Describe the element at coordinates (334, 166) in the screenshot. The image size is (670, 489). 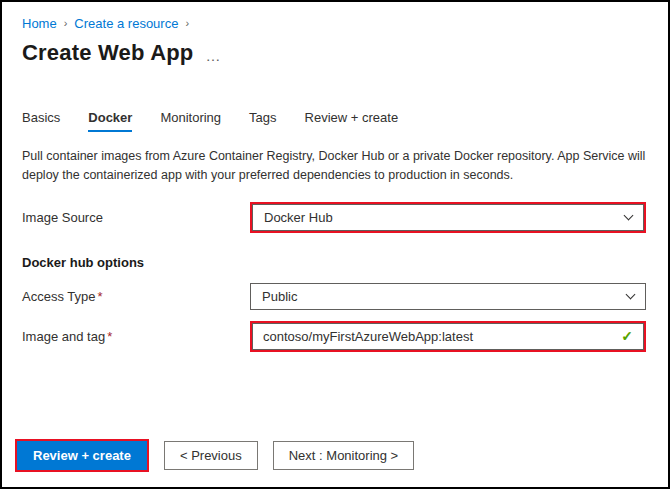
I see `docker-tab-description: Pull container images from Azure Contain…` at that location.